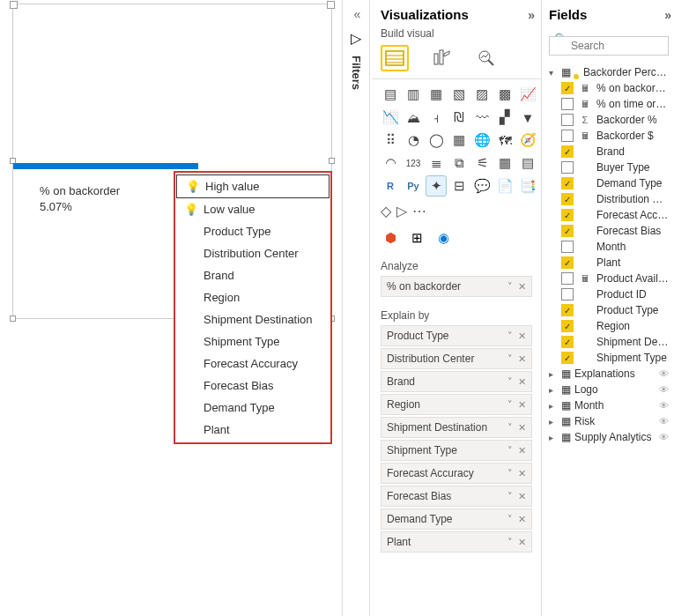 This screenshot has height=616, width=674. I want to click on field-row: ΣBackorder %, so click(609, 120).